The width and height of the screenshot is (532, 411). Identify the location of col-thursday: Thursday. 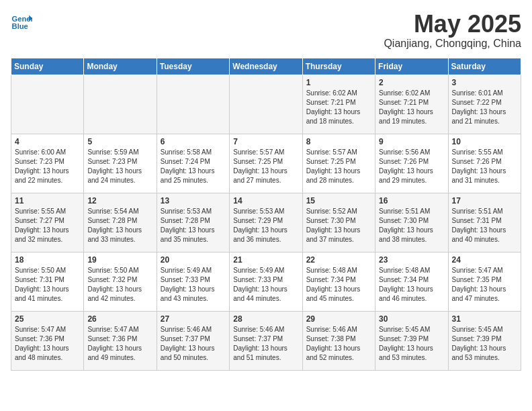
(339, 66).